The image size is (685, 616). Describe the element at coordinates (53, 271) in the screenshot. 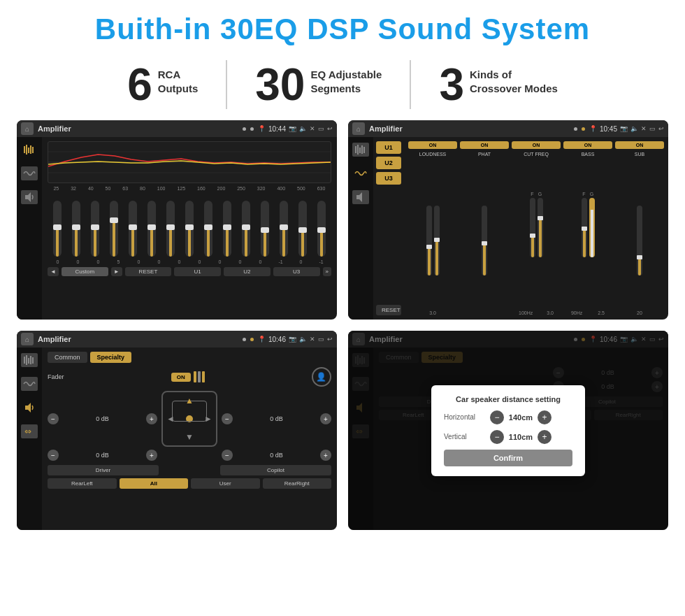

I see `prev-button: ◄` at that location.